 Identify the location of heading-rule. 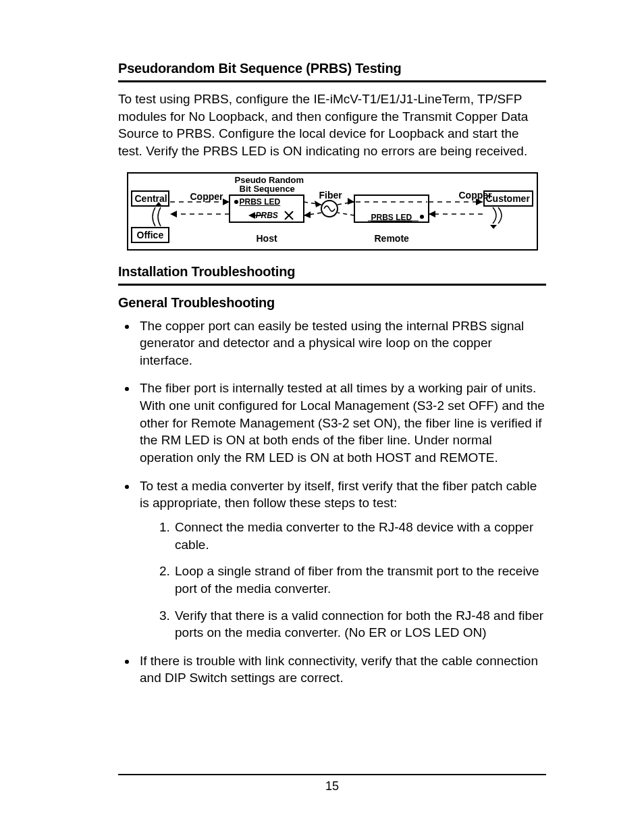
(332, 81).